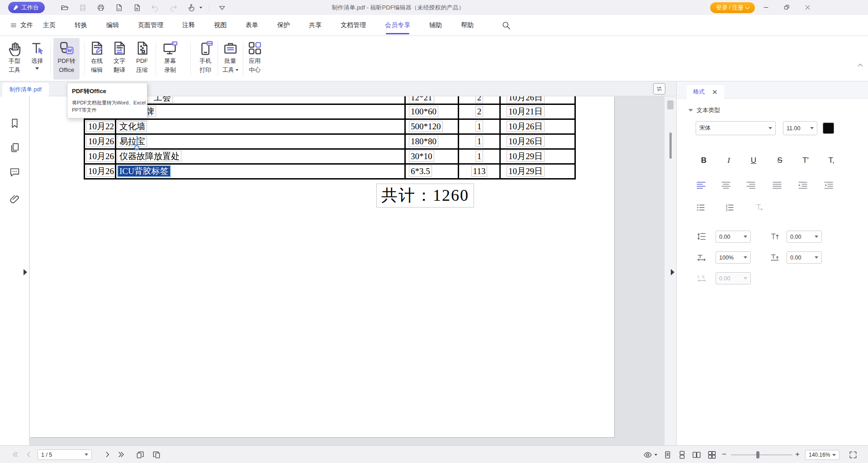 The width and height of the screenshot is (868, 463). Describe the element at coordinates (829, 128) in the screenshot. I see `font-color-swatch` at that location.